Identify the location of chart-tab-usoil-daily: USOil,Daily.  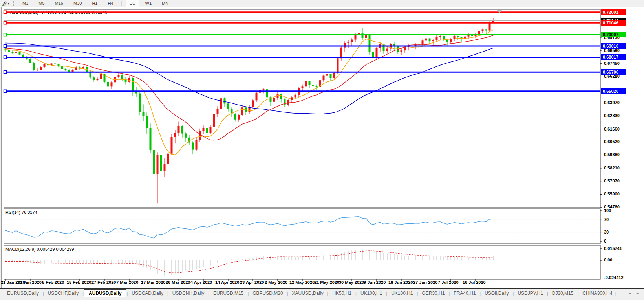
(496, 293).